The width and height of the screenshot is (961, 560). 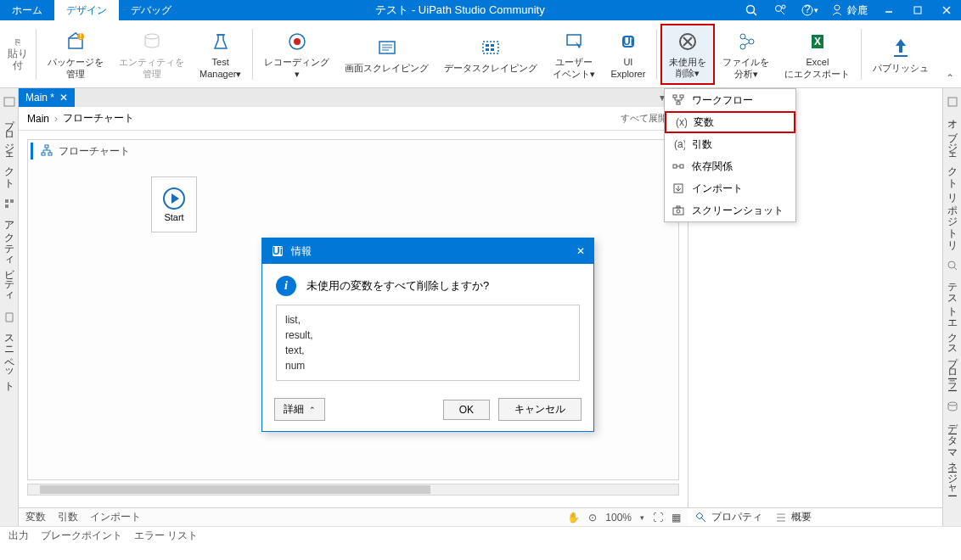 I want to click on output-tab: 出力, so click(x=19, y=536).